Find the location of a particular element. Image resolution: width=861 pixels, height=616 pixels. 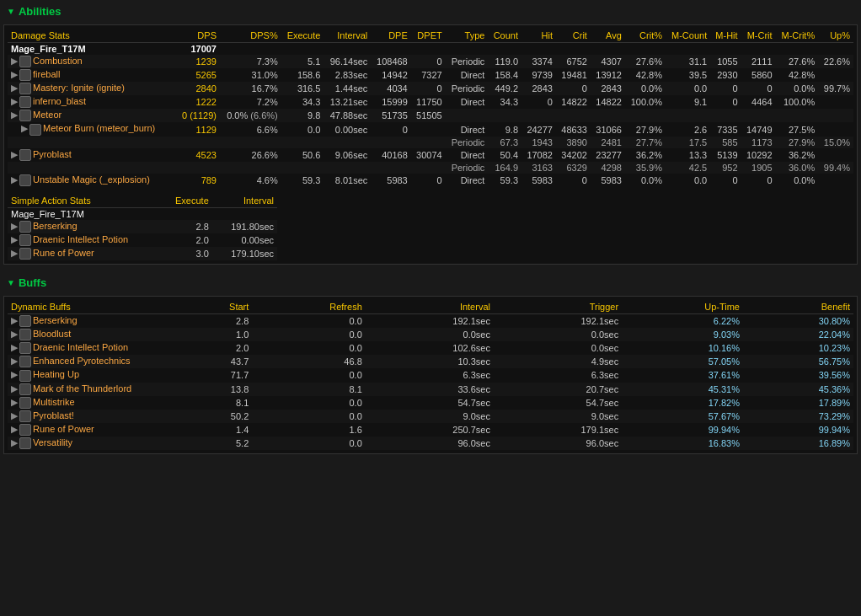

table-row: ▶Combustion 1239 7.3% 5.1 96.14sec 10846… is located at coordinates (430, 62).